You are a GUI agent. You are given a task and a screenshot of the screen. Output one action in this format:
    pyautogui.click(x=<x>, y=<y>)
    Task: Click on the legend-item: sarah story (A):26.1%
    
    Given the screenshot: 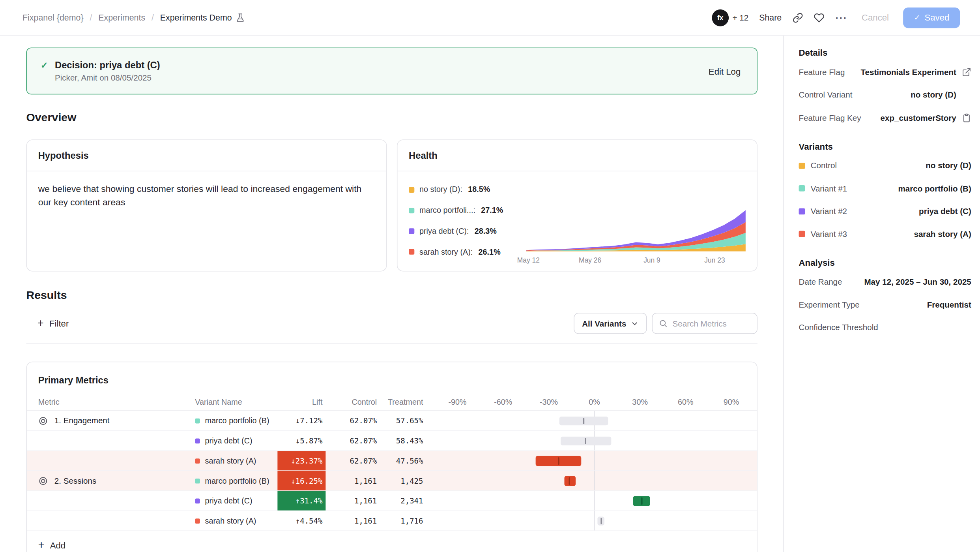 What is the action you would take?
    pyautogui.click(x=464, y=252)
    